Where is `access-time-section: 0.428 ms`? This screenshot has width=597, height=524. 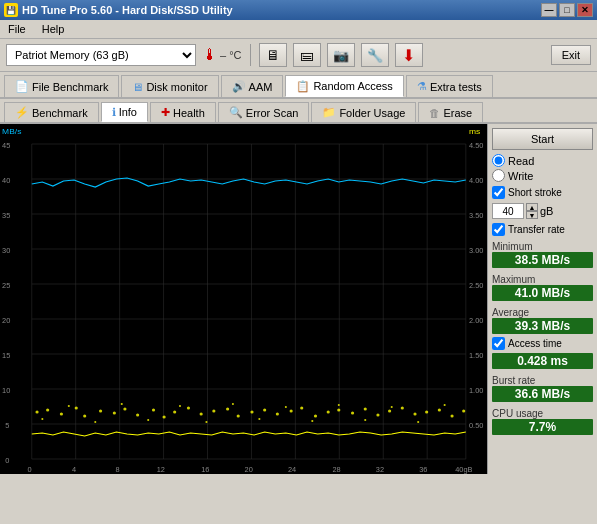
access-time-section: 0.428 ms is located at coordinates (542, 361).